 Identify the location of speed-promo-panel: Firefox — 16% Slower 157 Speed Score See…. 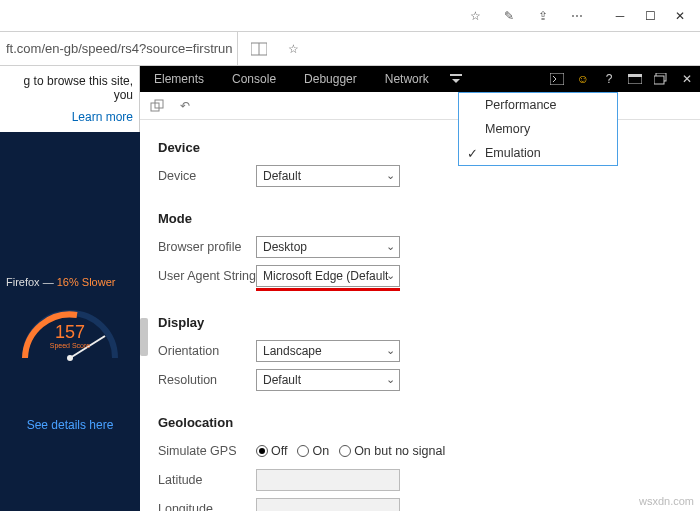
(70, 322).